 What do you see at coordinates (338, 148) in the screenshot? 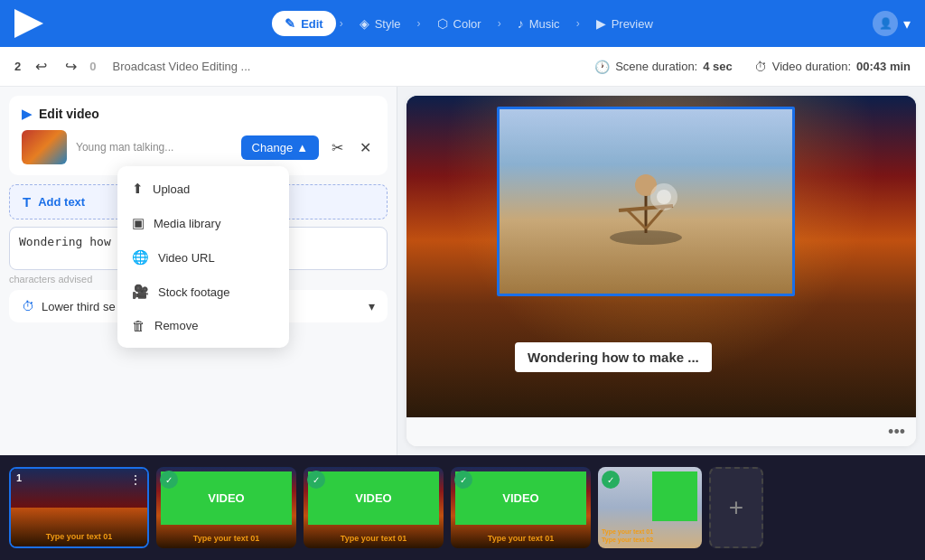
I see `cut-icon-button: ✂` at bounding box center [338, 148].